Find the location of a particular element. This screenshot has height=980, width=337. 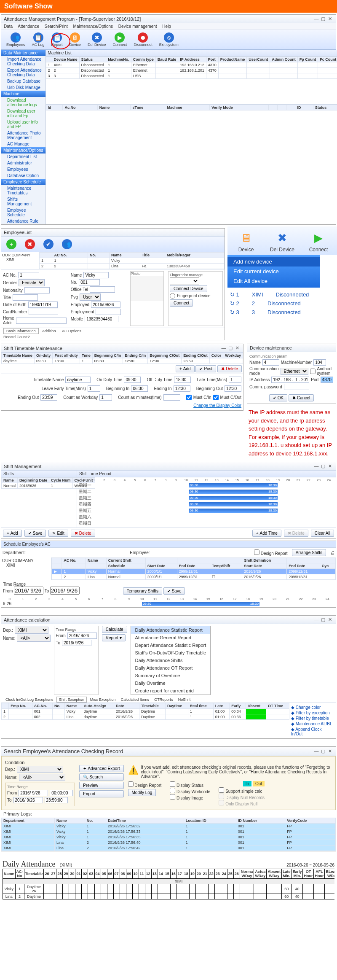

menu-data: Data is located at coordinates (8, 26).